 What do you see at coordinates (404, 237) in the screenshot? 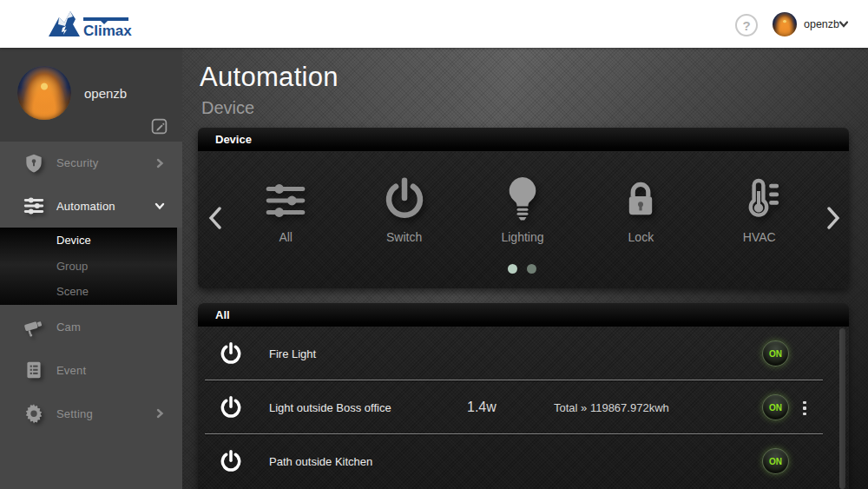
I see `category-label: Switch` at bounding box center [404, 237].